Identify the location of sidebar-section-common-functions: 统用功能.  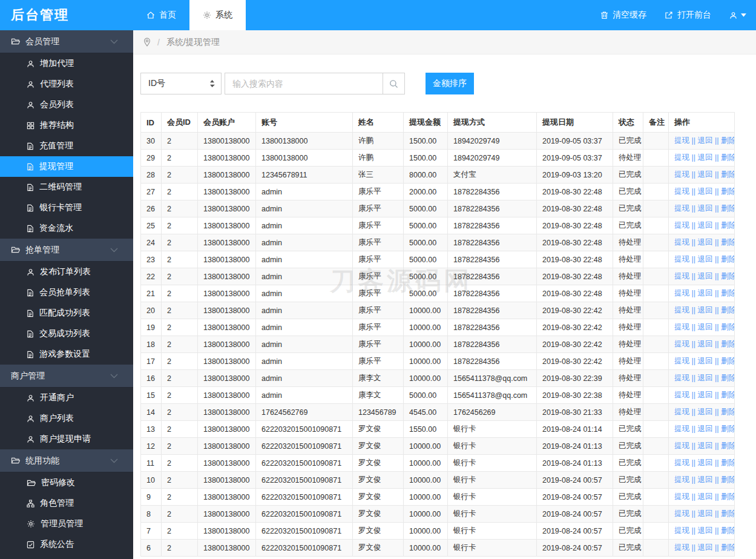
(67, 461).